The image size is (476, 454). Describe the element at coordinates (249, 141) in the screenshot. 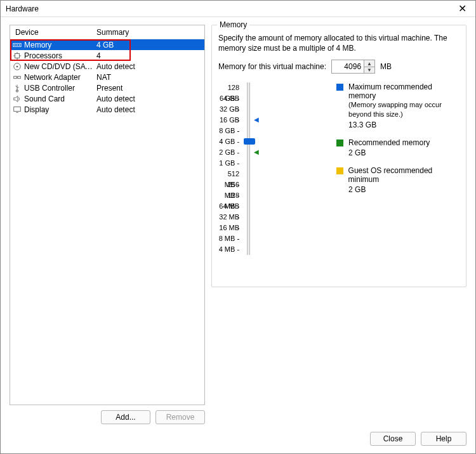

I see `slider-thumb` at that location.